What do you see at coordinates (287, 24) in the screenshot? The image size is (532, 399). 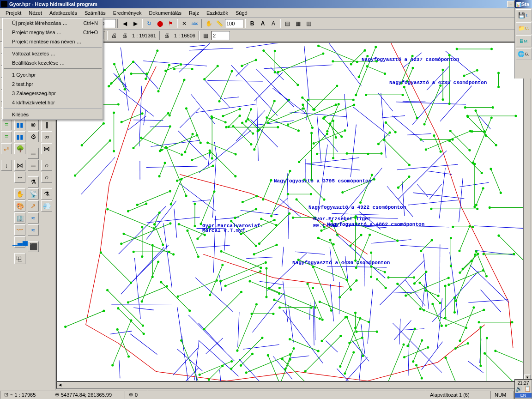 I see `grid1-icon: ▤` at bounding box center [287, 24].